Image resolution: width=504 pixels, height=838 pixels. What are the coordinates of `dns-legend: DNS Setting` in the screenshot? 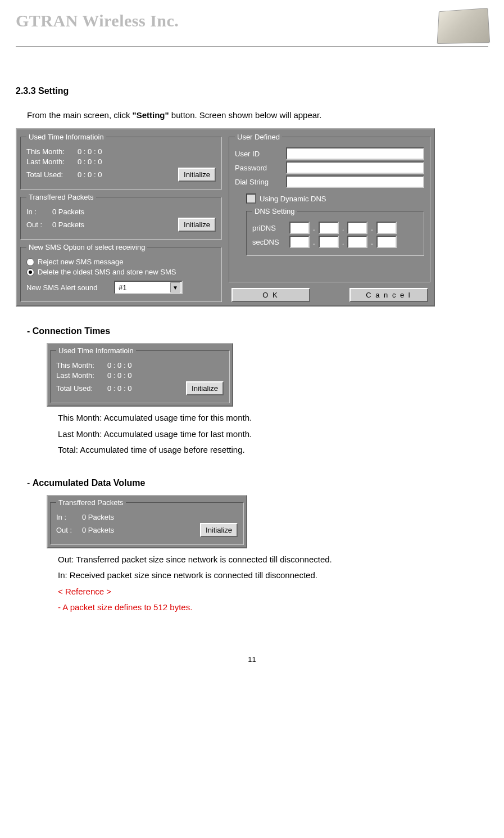 It's located at (275, 211).